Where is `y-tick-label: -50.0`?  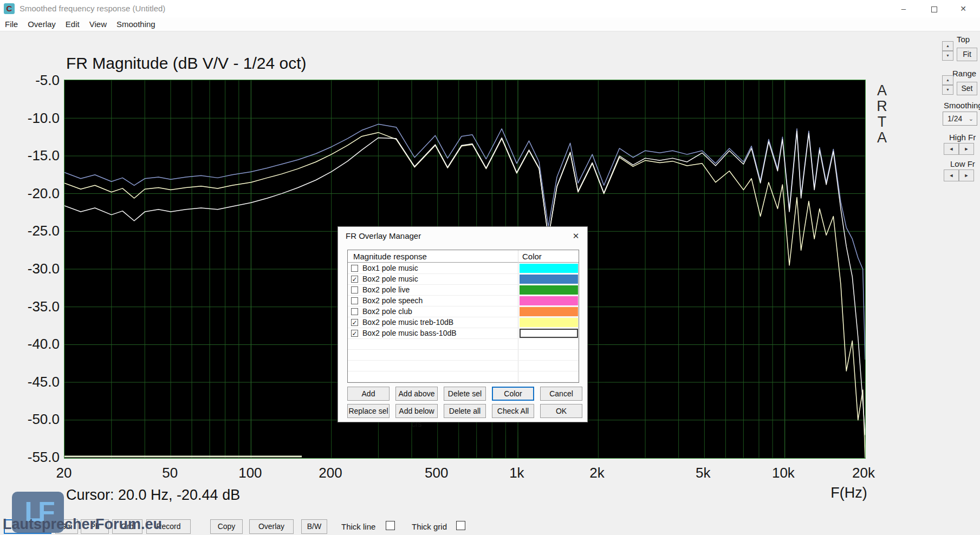 y-tick-label: -50.0 is located at coordinates (40, 419).